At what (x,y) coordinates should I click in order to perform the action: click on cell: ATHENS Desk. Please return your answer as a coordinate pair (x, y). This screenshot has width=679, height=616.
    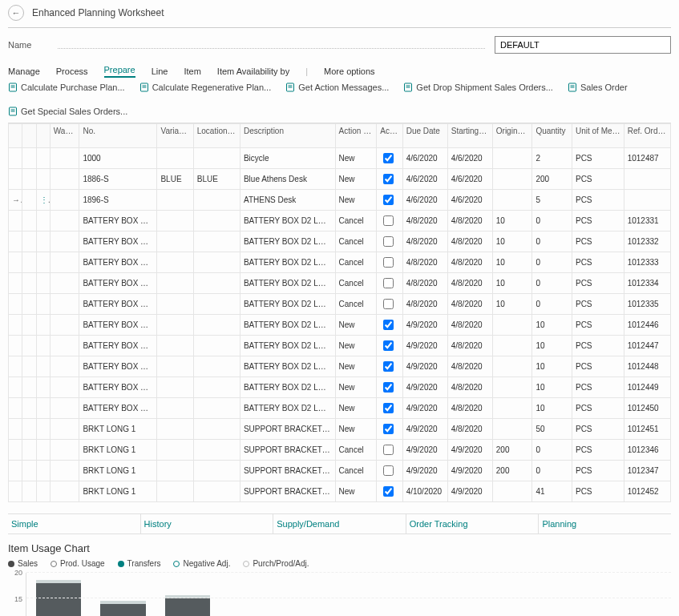
    Looking at the image, I should click on (287, 200).